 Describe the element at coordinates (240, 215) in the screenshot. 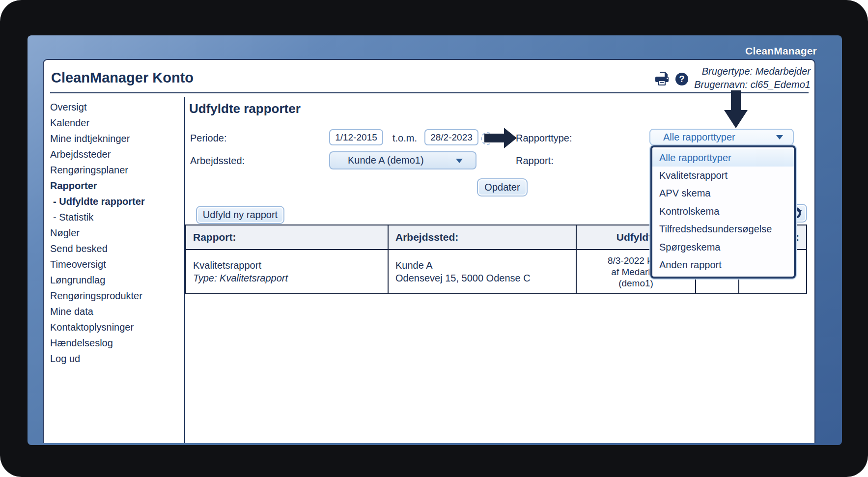

I see `udfyld-ny-rapport-button: Udfyld ny rapport` at that location.